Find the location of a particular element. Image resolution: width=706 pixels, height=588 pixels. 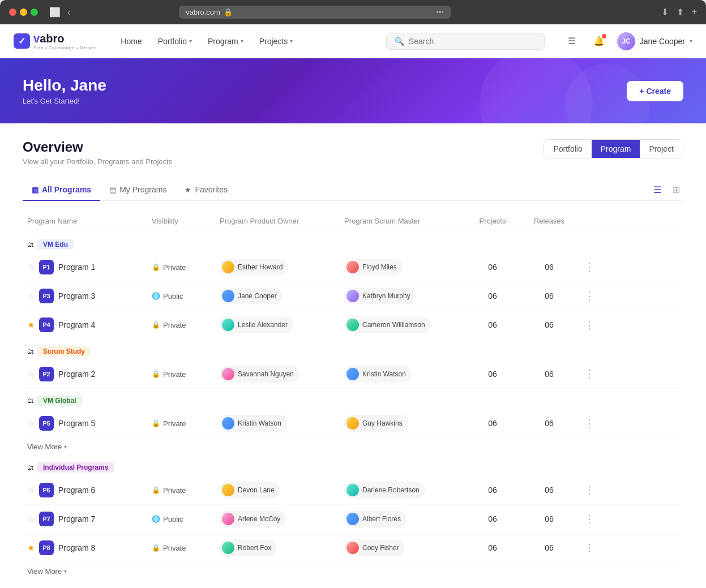

product-owner-chip-P4: Leslie Alexander is located at coordinates (256, 325).